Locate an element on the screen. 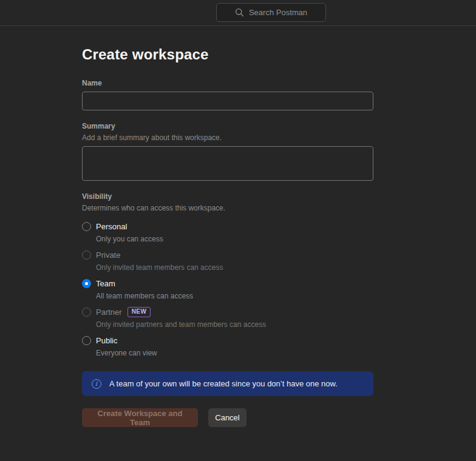 This screenshot has width=476, height=461. radio-partner-label: Partner is located at coordinates (109, 312).